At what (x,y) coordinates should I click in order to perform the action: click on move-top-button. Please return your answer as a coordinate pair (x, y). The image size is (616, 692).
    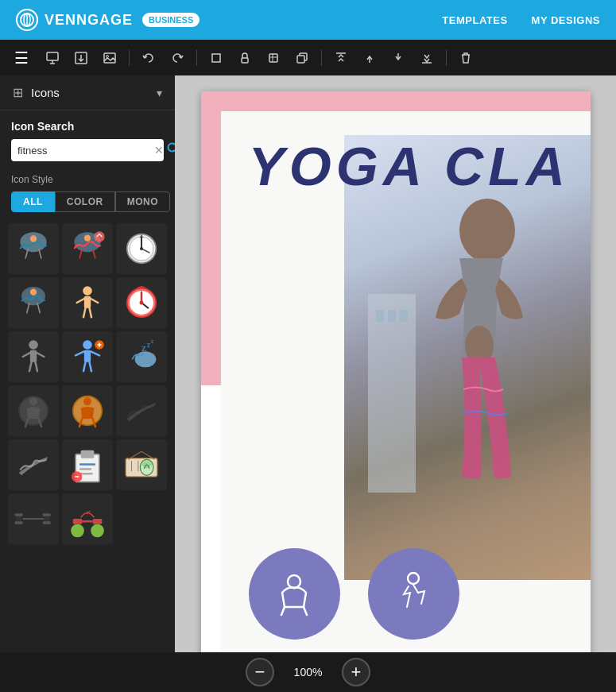
    Looking at the image, I should click on (341, 58).